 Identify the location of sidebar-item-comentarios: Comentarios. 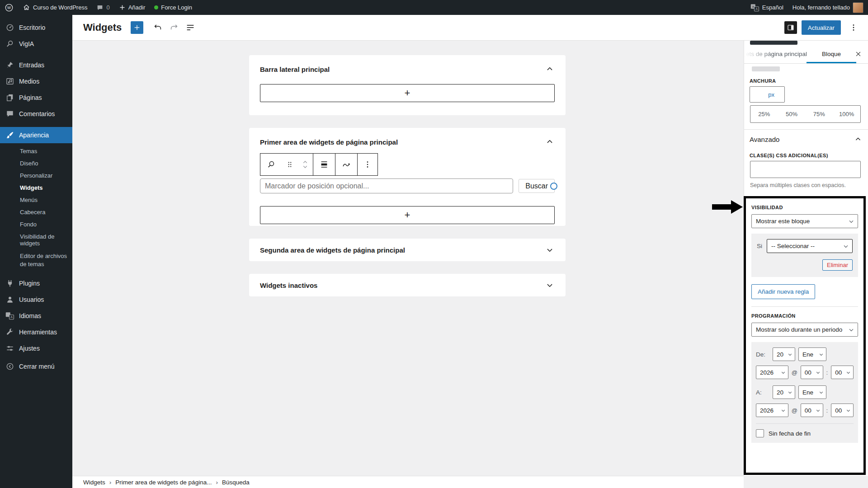
(36, 114).